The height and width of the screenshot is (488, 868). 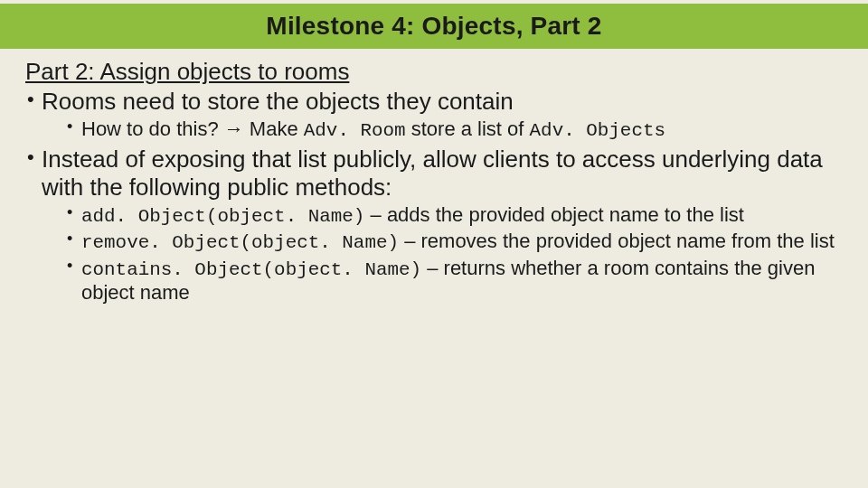 I want to click on sub-how-to: How to do this? → Make Adv. Room store a…, so click(x=454, y=130).